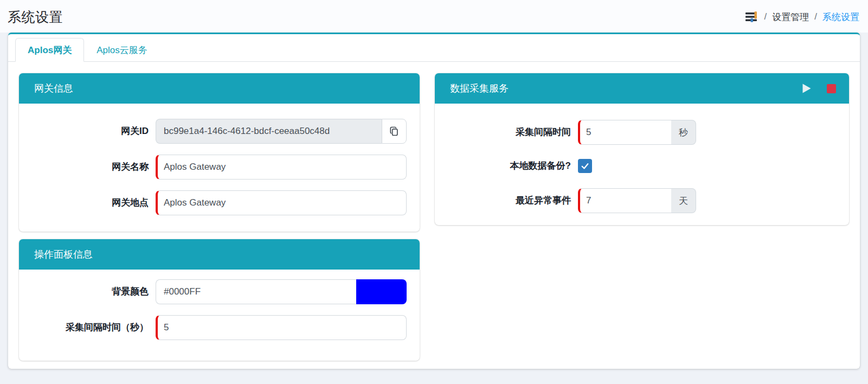 Image resolution: width=868 pixels, height=384 pixels. I want to click on content-header: 系统设置 / 设置管理 / 系统设置, so click(434, 16).